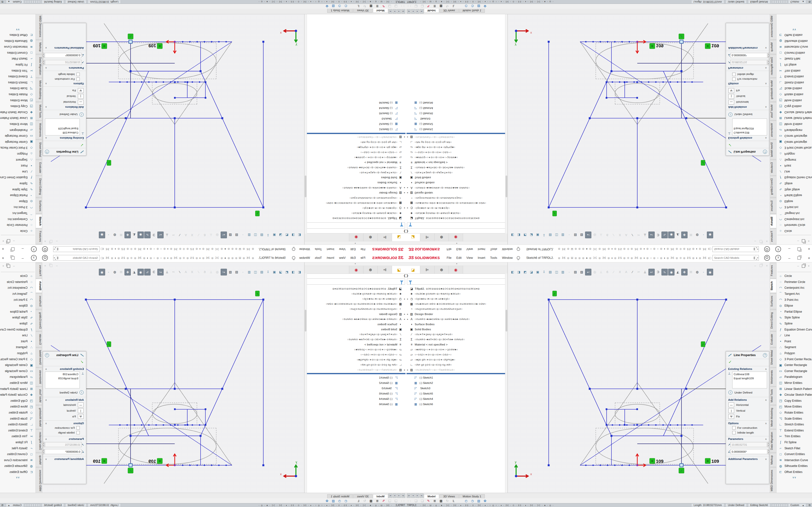  What do you see at coordinates (18, 35) in the screenshot?
I see `sketch-tool-item: ⊏ Offset Entities` at bounding box center [18, 35].